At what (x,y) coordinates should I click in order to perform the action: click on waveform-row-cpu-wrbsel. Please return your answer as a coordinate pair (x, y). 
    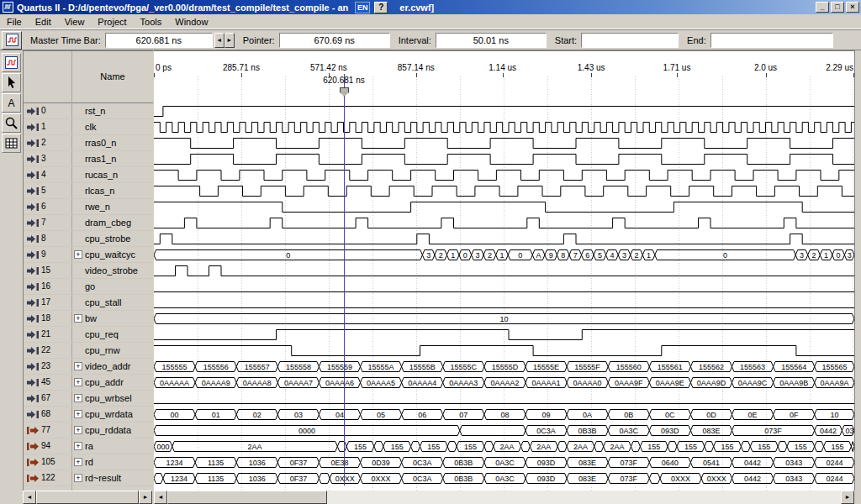
    Looking at the image, I should click on (504, 398).